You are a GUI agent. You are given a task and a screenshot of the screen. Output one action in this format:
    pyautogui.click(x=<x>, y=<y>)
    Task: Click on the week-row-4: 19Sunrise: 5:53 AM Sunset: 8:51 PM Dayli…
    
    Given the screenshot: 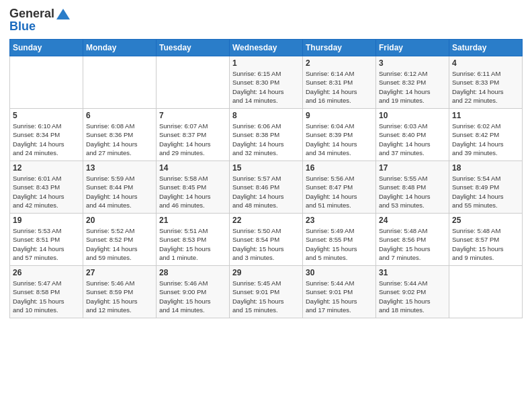 What is the action you would take?
    pyautogui.click(x=266, y=240)
    